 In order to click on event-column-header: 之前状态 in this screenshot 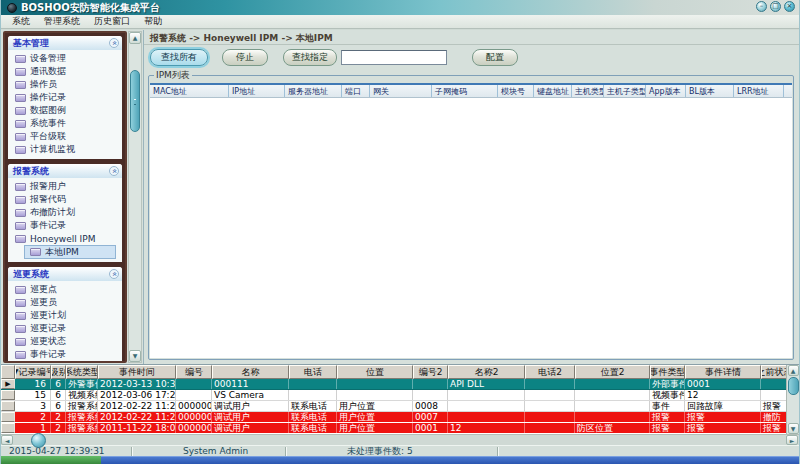, I will do `click(774, 372)`.